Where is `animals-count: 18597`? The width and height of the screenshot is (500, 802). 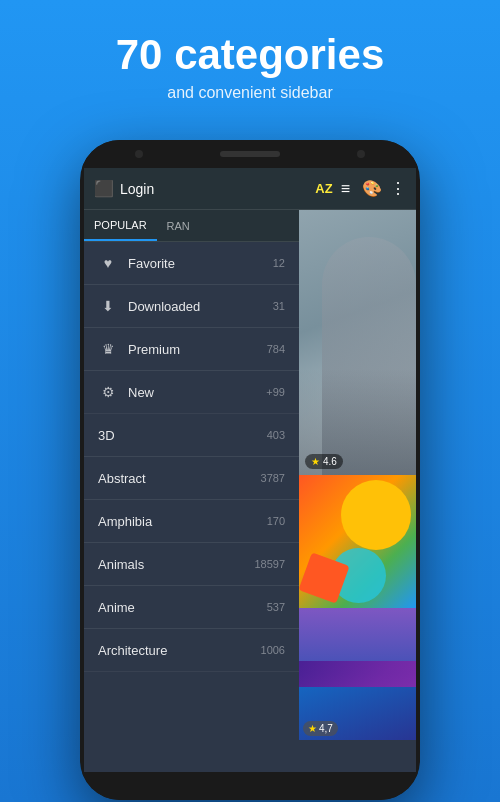
animals-count: 18597 is located at coordinates (270, 564).